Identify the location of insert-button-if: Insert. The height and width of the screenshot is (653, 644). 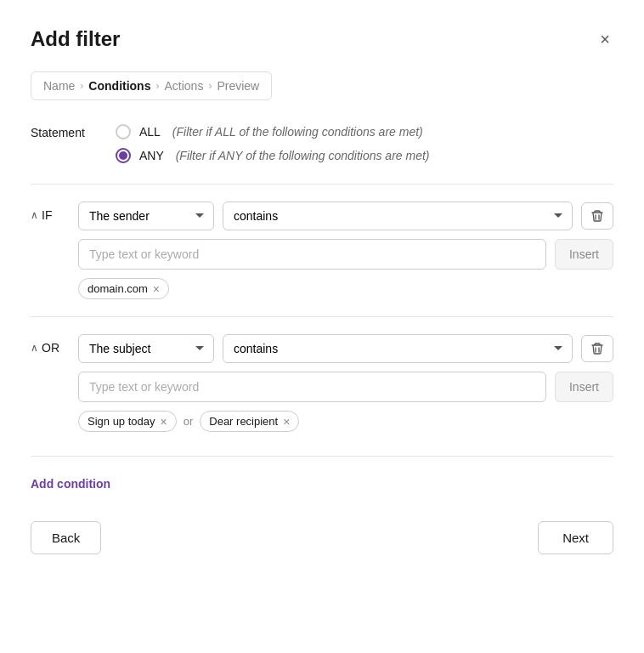
(585, 254).